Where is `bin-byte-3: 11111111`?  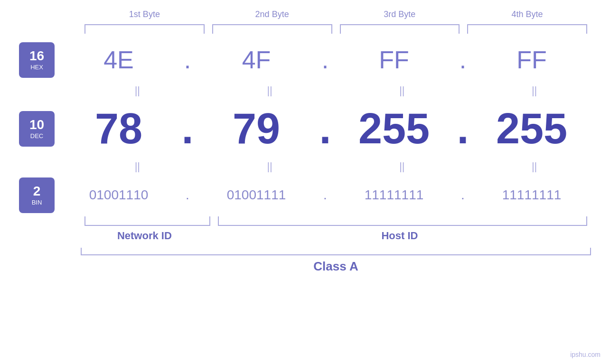
bin-byte-3: 11111111 is located at coordinates (394, 195).